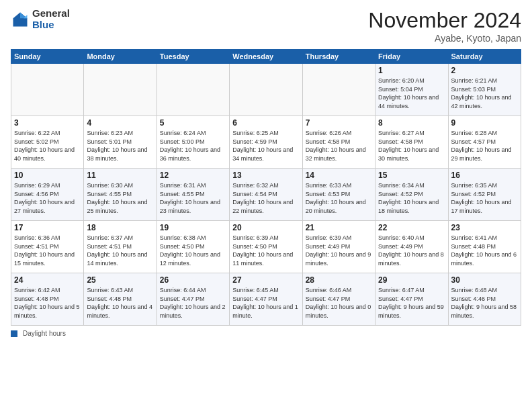 The image size is (532, 411). What do you see at coordinates (266, 228) in the screenshot?
I see `day-number: 20` at bounding box center [266, 228].